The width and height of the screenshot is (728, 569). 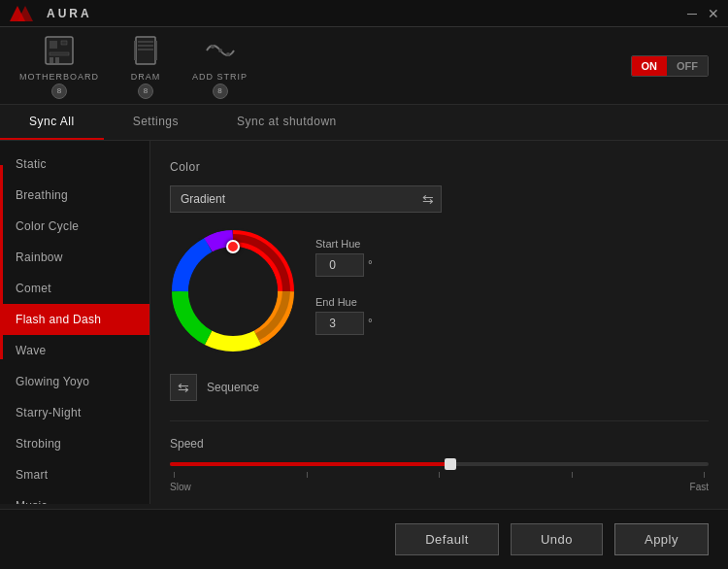 What do you see at coordinates (146, 77) in the screenshot?
I see `dram-label: DRAM` at bounding box center [146, 77].